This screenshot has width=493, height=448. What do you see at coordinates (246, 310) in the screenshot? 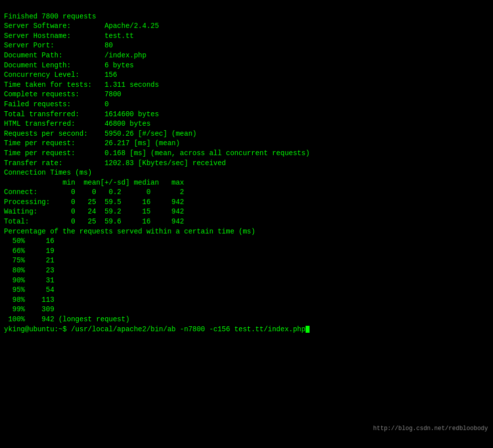
I see `terminal-line: 99% 309` at bounding box center [246, 310].